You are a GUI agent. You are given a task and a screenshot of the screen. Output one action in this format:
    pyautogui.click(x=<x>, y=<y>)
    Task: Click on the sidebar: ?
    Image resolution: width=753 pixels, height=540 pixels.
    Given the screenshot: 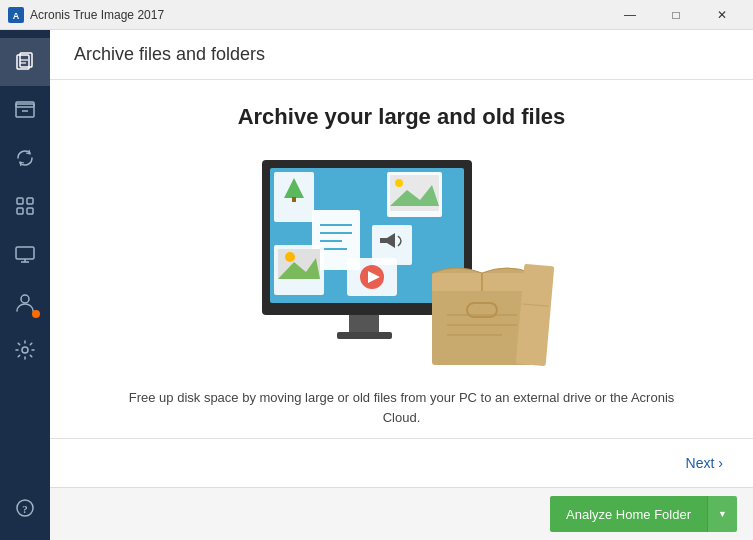 What is the action you would take?
    pyautogui.click(x=25, y=285)
    